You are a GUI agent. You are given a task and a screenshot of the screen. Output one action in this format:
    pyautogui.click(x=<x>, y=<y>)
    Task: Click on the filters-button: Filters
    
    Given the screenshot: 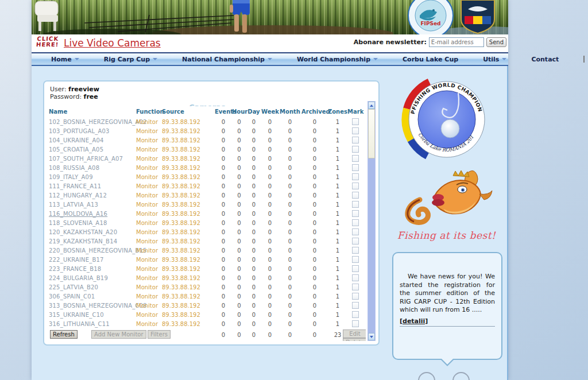 What is the action you would take?
    pyautogui.click(x=159, y=334)
    